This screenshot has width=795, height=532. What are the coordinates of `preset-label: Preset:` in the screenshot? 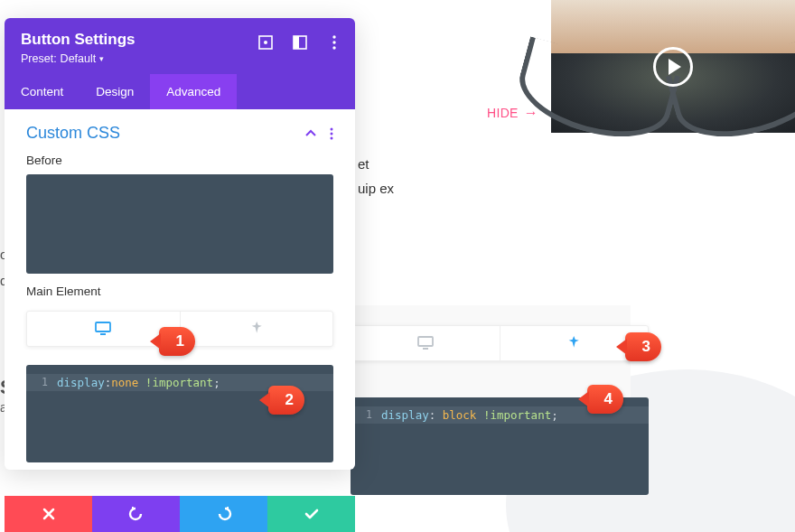 It's located at (39, 59).